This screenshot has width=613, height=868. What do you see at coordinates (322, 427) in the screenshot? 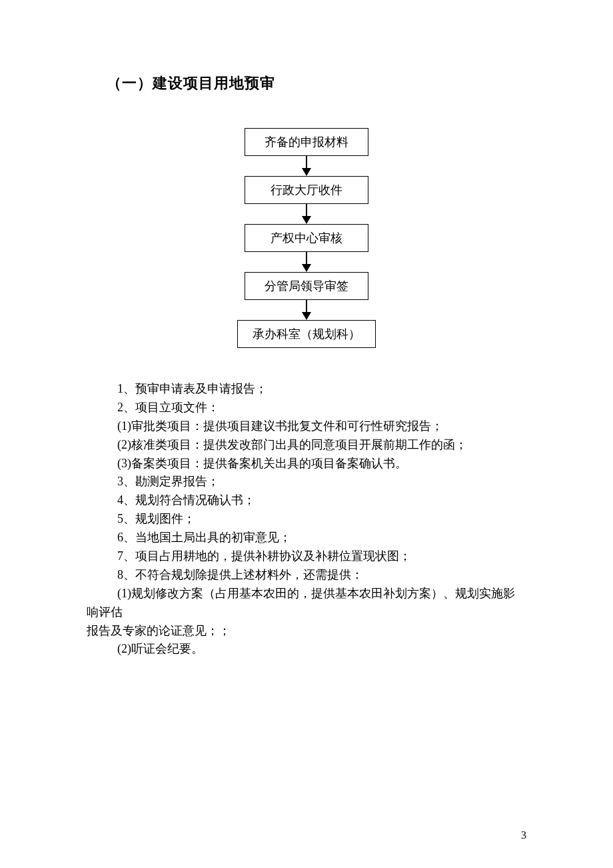
I see `list-subitem: (1)审批类项目：提供项目建议书批复文件和可行性研究报告；` at bounding box center [322, 427].